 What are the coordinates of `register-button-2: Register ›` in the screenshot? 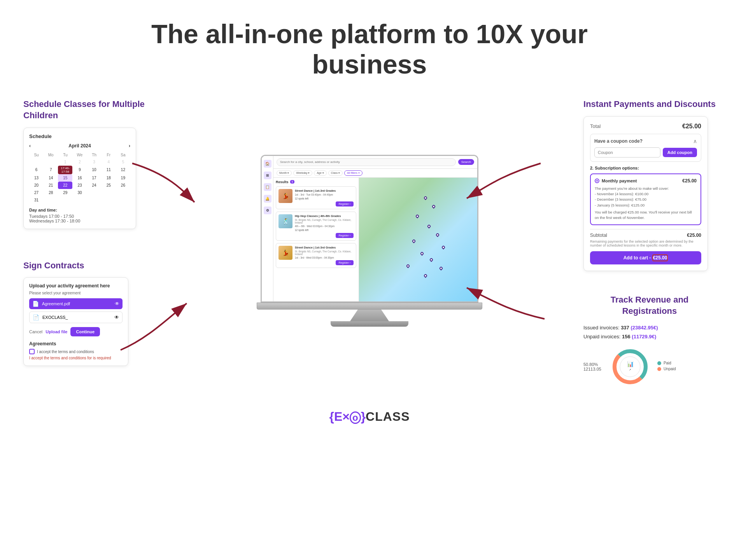 It's located at (345, 236).